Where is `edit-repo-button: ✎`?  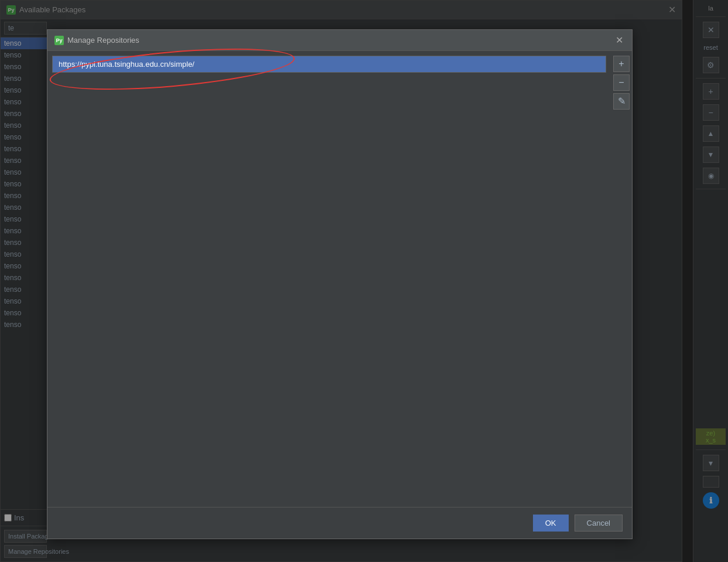 edit-repo-button: ✎ is located at coordinates (621, 101).